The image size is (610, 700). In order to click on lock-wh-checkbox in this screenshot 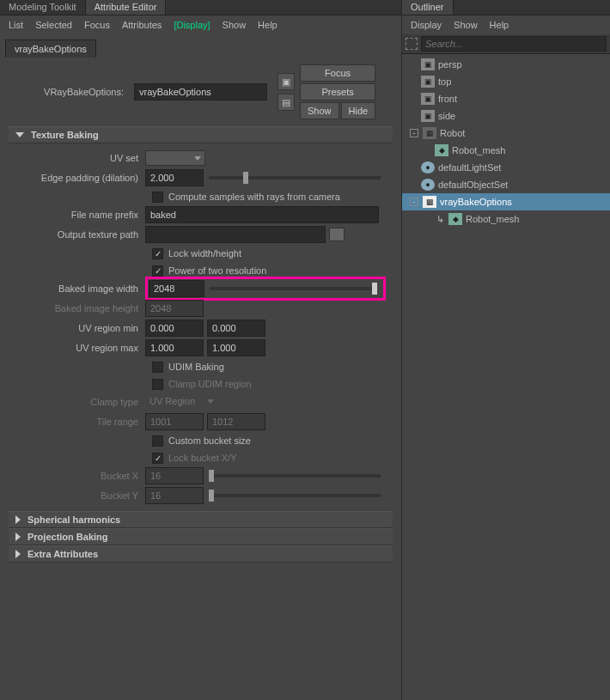, I will do `click(158, 254)`.